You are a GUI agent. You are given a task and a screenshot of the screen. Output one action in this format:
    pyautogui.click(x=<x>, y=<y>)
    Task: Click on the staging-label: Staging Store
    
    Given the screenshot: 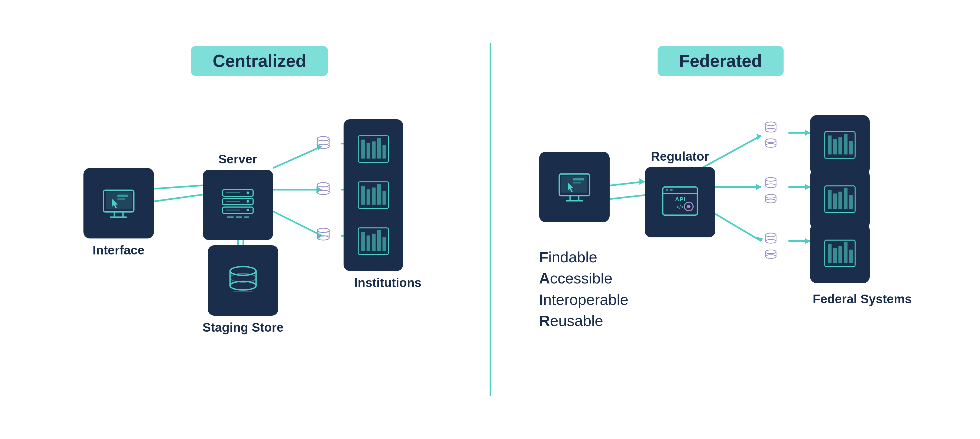 What is the action you would take?
    pyautogui.click(x=243, y=327)
    